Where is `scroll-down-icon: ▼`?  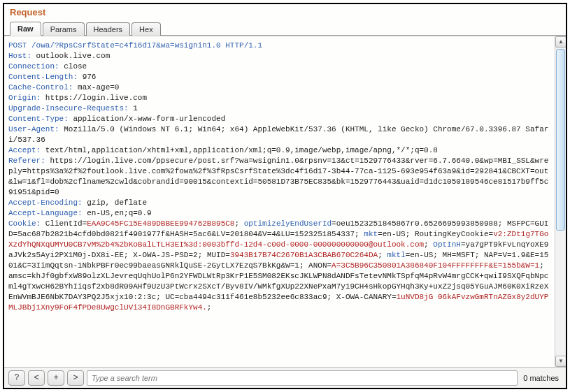 scroll-down-icon: ▼ is located at coordinates (561, 361).